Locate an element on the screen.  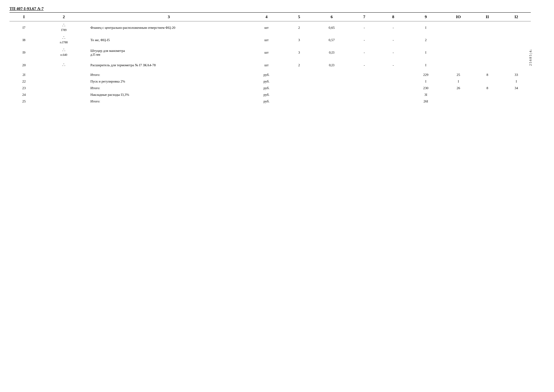
header-col8: 8 is located at coordinates (393, 17).